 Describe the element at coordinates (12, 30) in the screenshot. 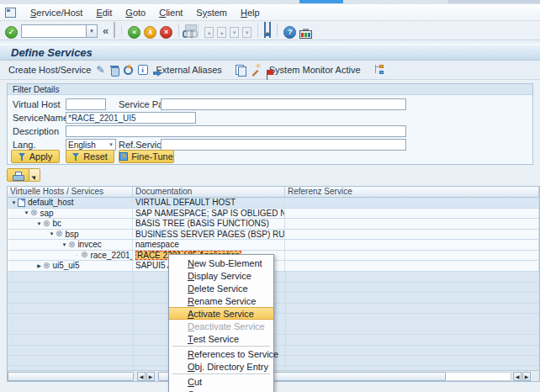

I see `enter-button: ✓` at that location.